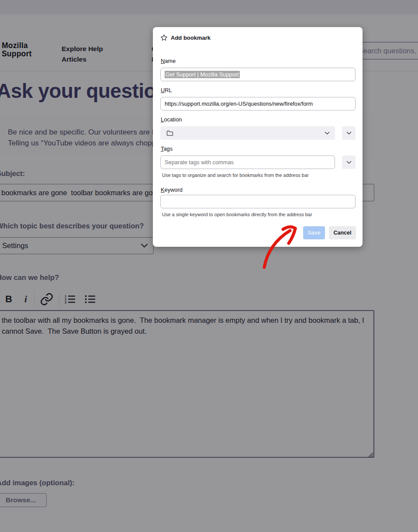  I want to click on location-select, so click(248, 133).